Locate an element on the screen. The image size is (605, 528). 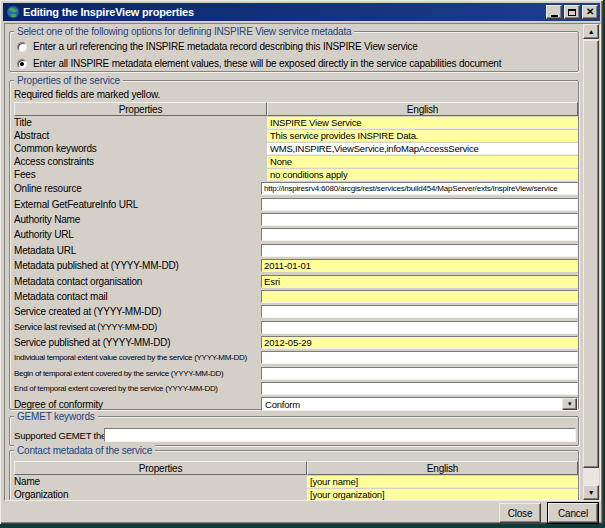
property-value-cell: [your name] is located at coordinates (442, 482).